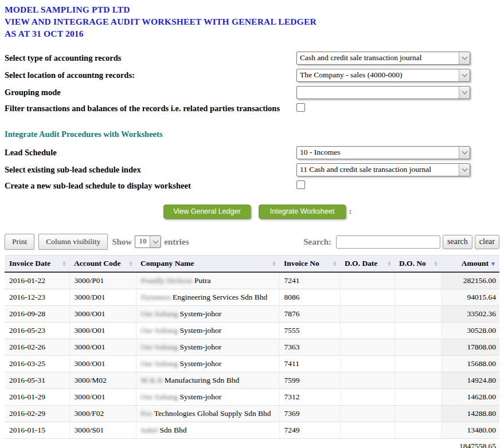 The width and height of the screenshot is (504, 448). What do you see at coordinates (150, 109) in the screenshot?
I see `filter-label: Filter transactions and balances of the …` at bounding box center [150, 109].